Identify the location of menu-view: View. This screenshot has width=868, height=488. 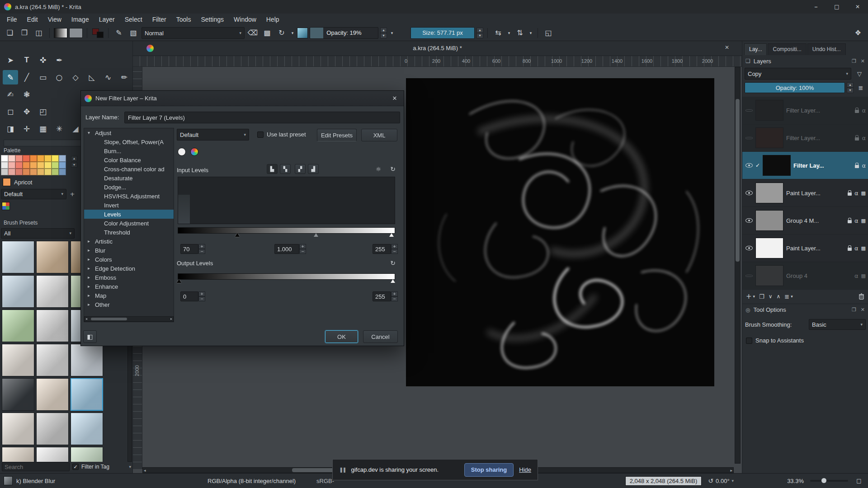
(55, 19).